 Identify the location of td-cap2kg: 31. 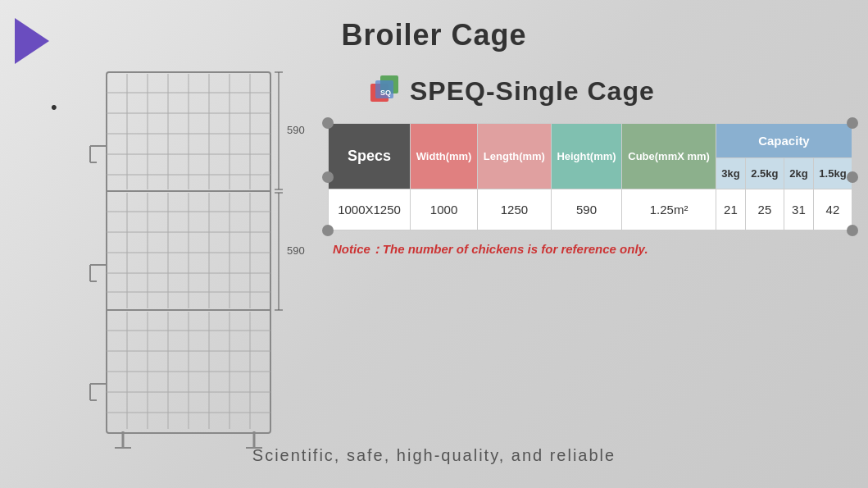
(798, 210).